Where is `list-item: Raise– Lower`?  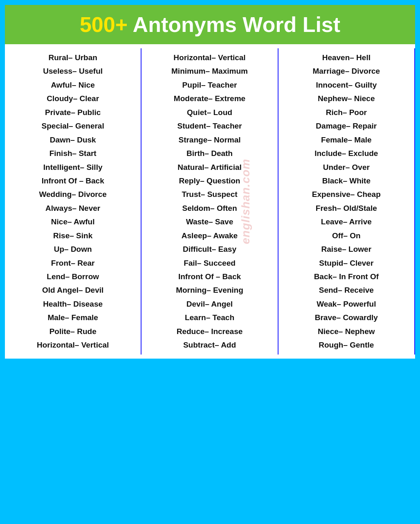 list-item: Raise– Lower is located at coordinates (347, 249).